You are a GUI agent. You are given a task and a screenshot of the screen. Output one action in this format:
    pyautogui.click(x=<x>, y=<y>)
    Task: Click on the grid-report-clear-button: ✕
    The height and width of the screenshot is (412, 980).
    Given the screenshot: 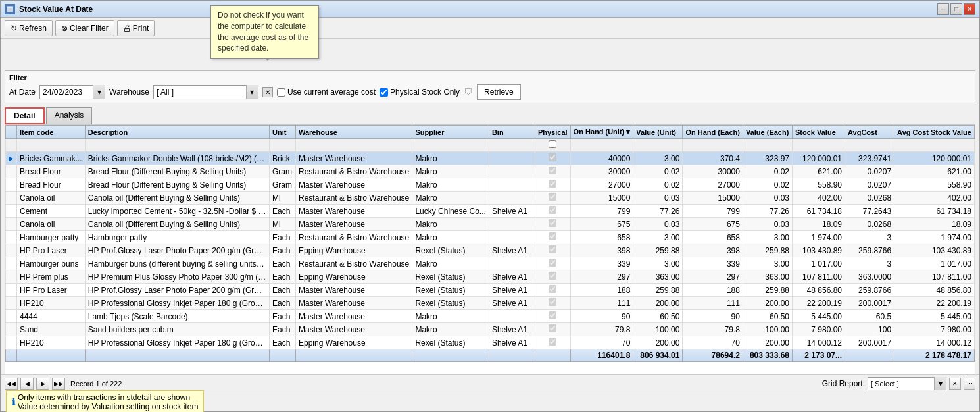 What is the action you would take?
    pyautogui.click(x=955, y=384)
    